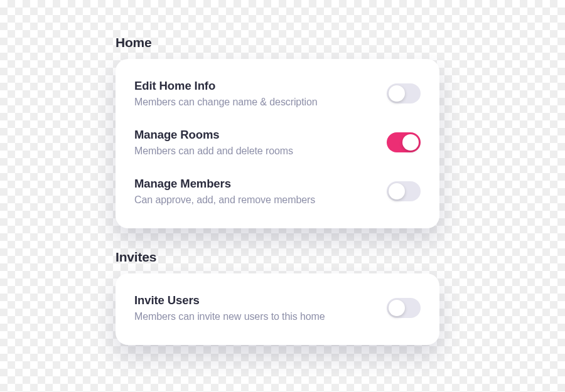 This screenshot has width=565, height=392. I want to click on row-edit-home-info: Edit Home Info Members can change name &…, so click(277, 95).